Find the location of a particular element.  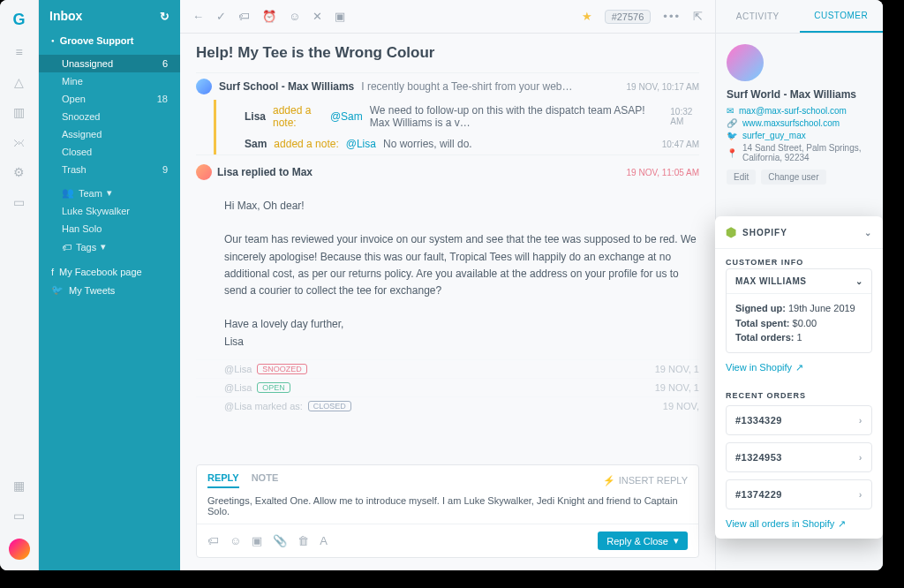

customer-info-card: MAX WILLIAMS⌄ Signed up: 19th June 2019 … is located at coordinates (799, 311).